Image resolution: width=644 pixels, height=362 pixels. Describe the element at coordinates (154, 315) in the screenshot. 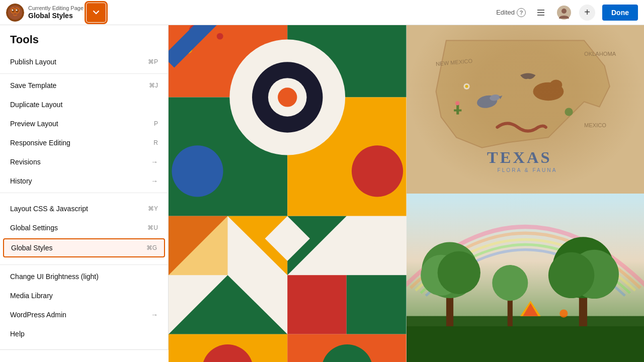

I see `wp-admin-arrow: →` at that location.